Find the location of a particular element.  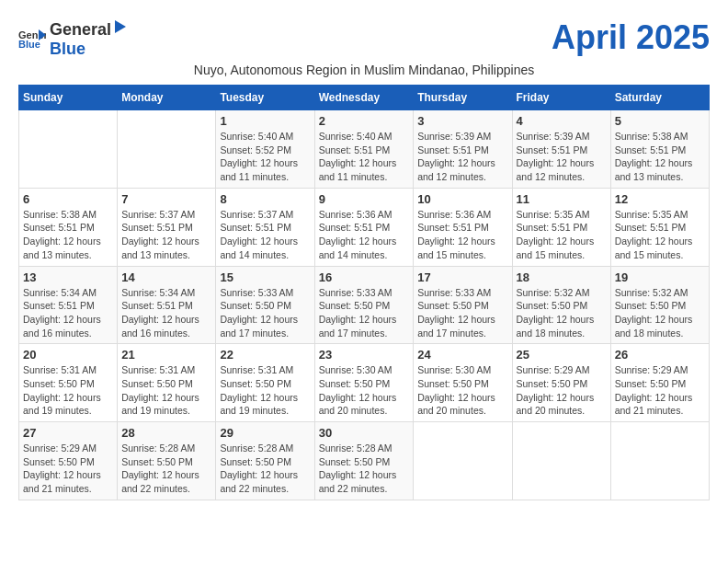

day-number: 25 is located at coordinates (562, 355).